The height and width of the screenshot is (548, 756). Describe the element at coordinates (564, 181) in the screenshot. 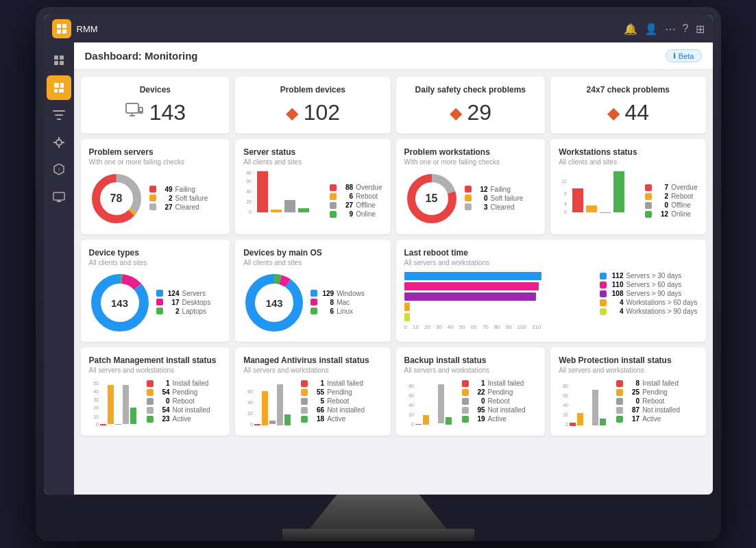

I see `svg-text: 12` at that location.